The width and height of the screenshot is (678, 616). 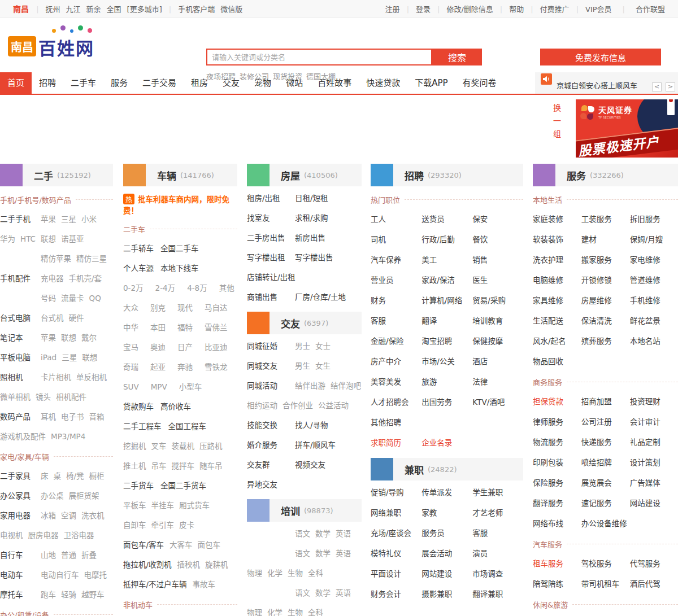 What do you see at coordinates (654, 321) in the screenshot?
I see `category-link: 鲜花盆景` at bounding box center [654, 321].